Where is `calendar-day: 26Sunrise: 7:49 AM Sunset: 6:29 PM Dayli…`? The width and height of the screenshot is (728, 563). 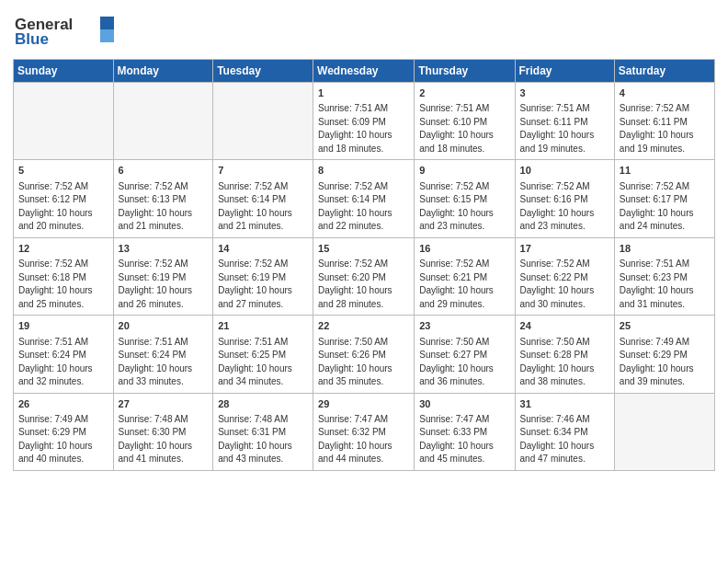 calendar-day: 26Sunrise: 7:49 AM Sunset: 6:29 PM Dayli… is located at coordinates (64, 431).